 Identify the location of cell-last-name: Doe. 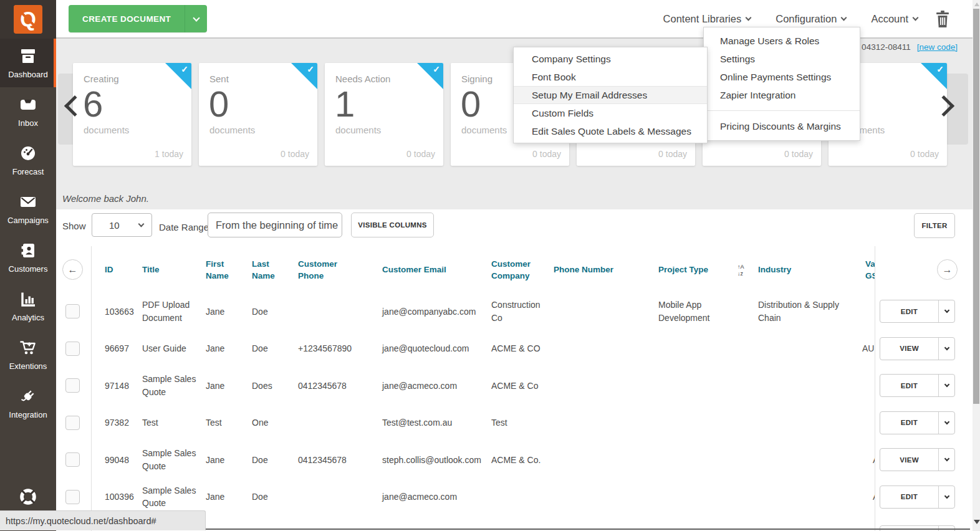
(268, 349).